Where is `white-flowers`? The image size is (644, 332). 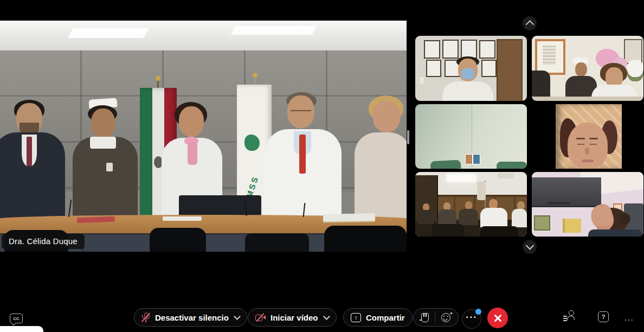 white-flowers is located at coordinates (635, 71).